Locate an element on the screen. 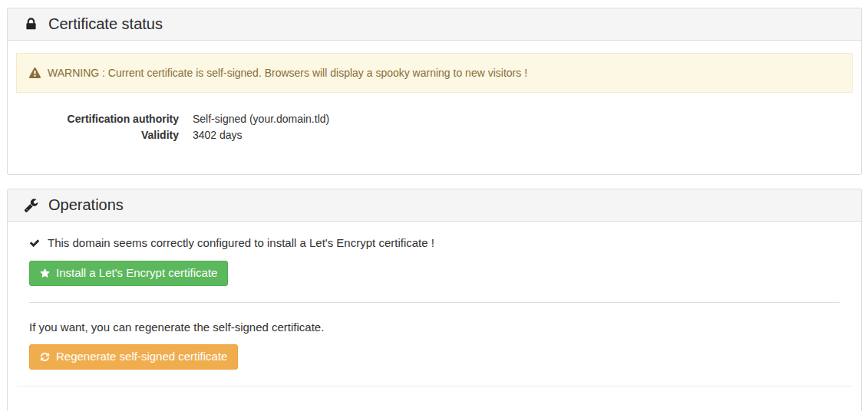  certification-authority-label: Certification authority is located at coordinates (101, 120).